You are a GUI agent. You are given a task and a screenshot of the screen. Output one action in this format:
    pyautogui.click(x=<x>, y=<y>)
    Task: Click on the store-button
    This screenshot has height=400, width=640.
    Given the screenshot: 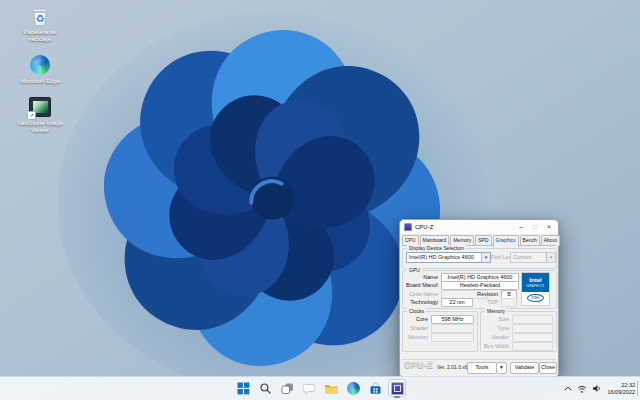 What is the action you would take?
    pyautogui.click(x=375, y=388)
    